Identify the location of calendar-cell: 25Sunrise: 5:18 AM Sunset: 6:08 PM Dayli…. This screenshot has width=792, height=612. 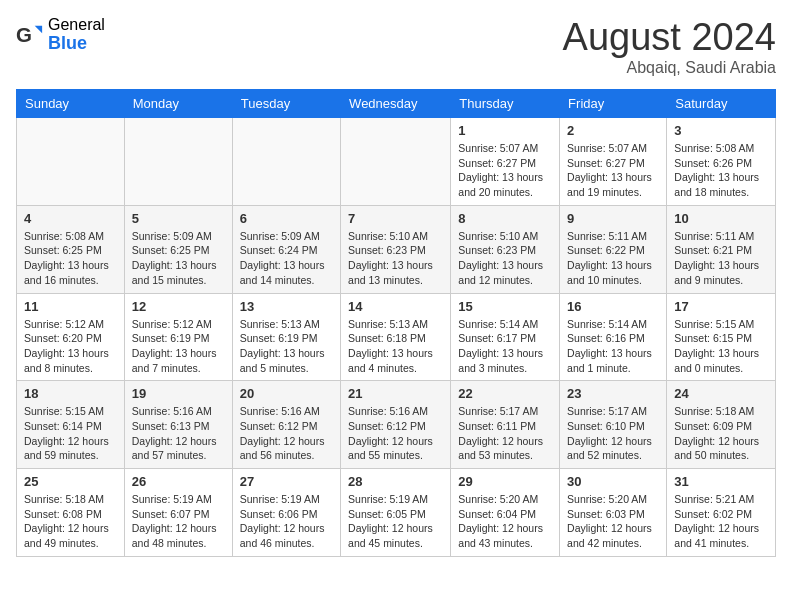
(71, 513).